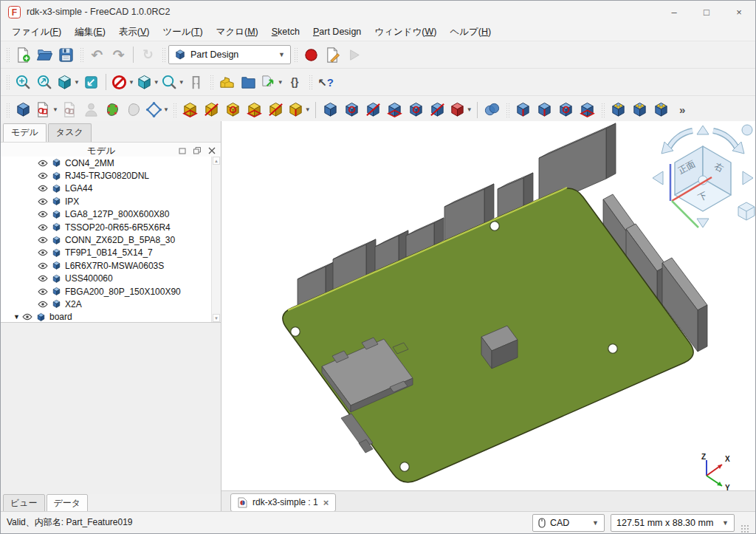  What do you see at coordinates (24, 83) in the screenshot?
I see `fit-all-button` at bounding box center [24, 83].